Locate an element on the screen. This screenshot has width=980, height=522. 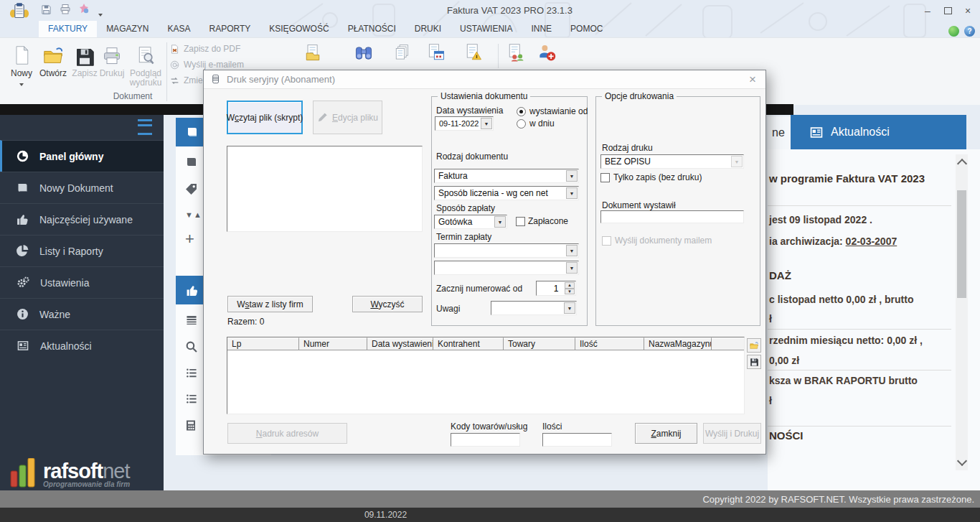
book-icon is located at coordinates (192, 162).